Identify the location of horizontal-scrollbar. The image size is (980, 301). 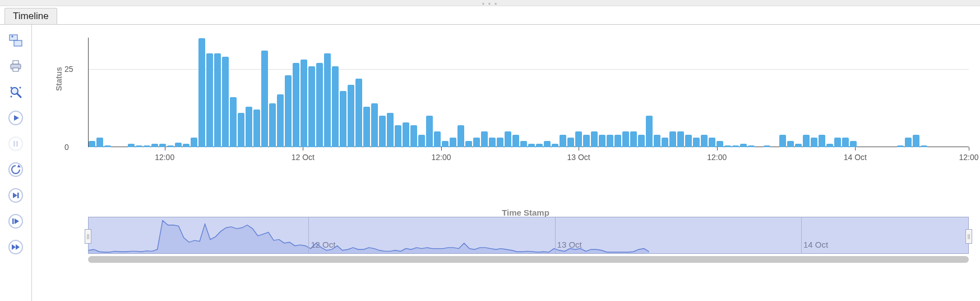
(528, 259).